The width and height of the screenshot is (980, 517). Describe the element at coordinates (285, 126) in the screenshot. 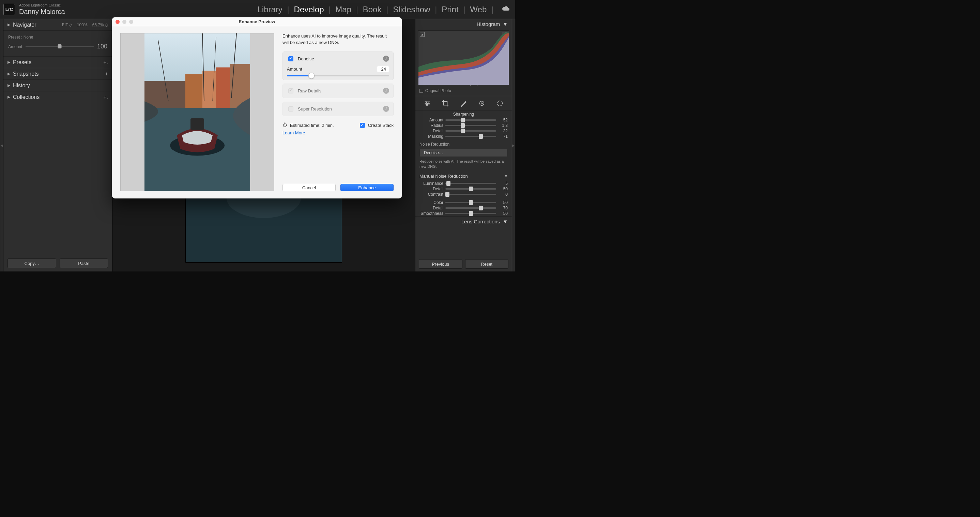

I see `stopwatch-icon` at that location.